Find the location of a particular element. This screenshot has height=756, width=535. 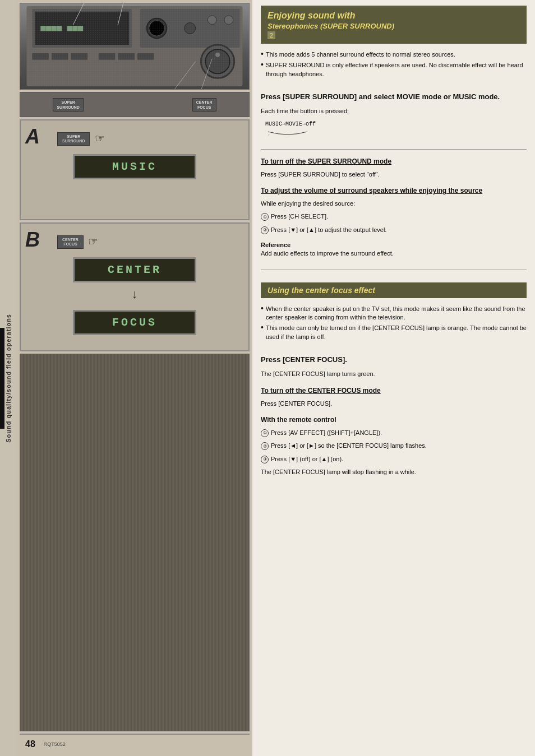

remote-step-num-2: ② is located at coordinates (265, 446).